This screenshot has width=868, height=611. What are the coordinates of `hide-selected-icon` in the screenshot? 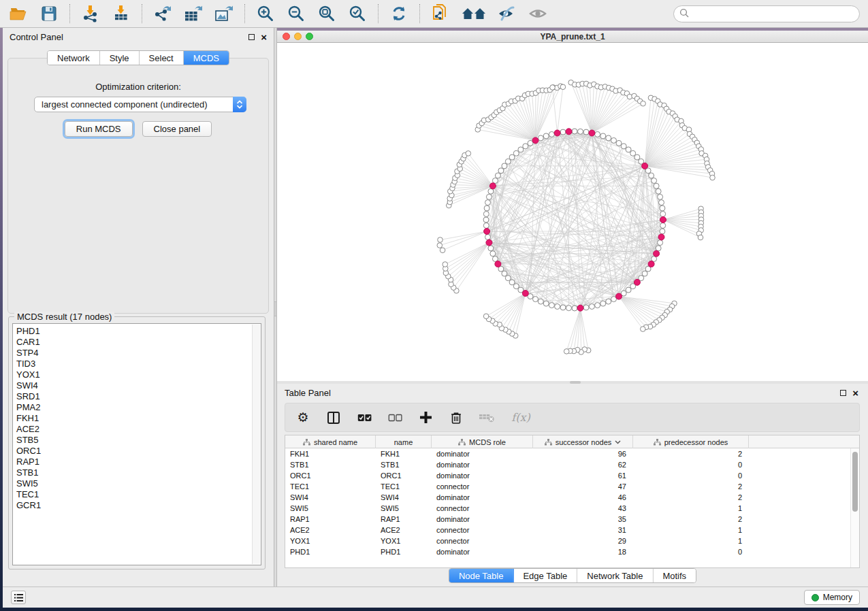 It's located at (507, 14).